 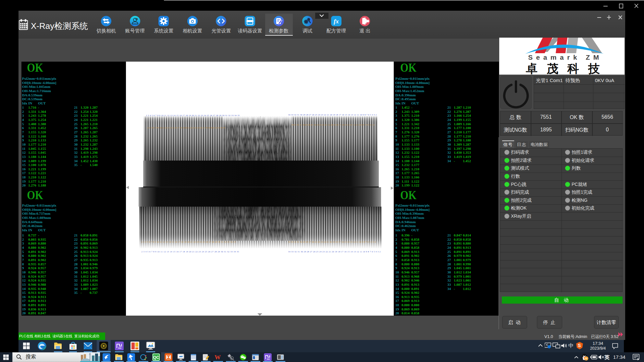 I want to click on svg-text: W, so click(x=217, y=357).